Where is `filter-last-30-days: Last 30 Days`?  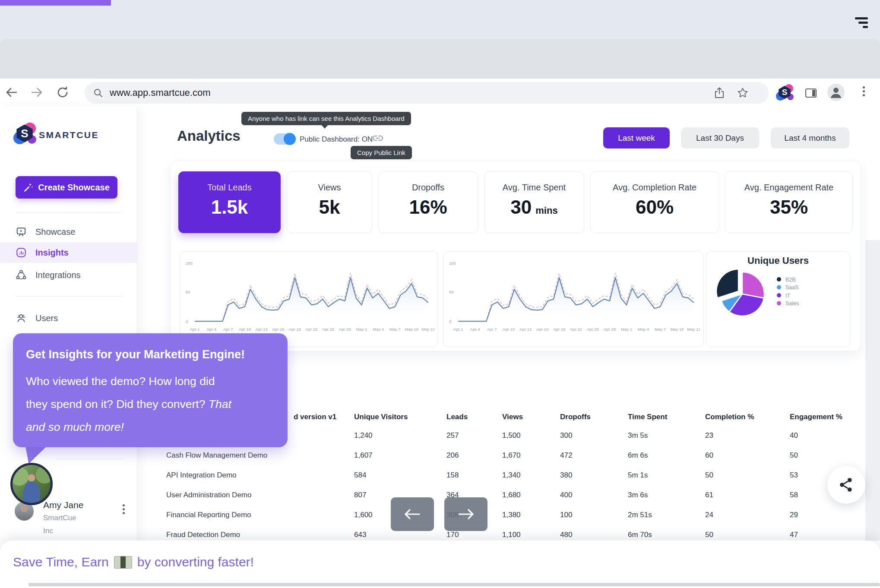
filter-last-30-days: Last 30 Days is located at coordinates (720, 138).